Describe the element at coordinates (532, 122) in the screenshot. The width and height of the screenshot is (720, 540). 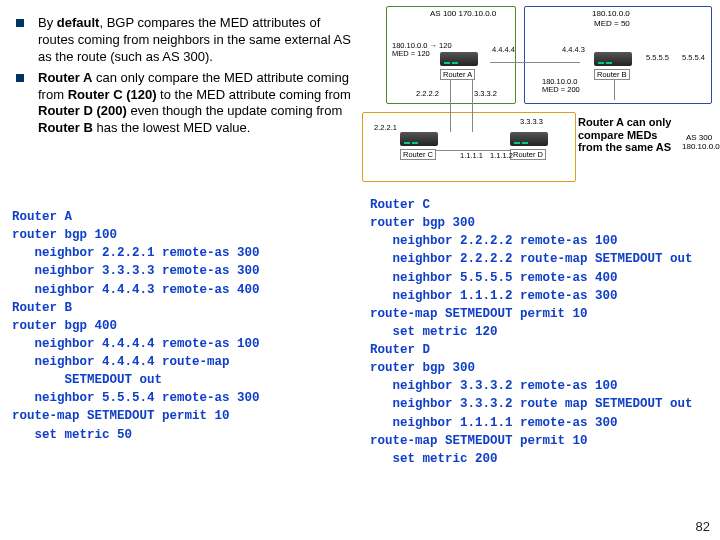
I see `ip-3333: 3.3.3.3` at that location.